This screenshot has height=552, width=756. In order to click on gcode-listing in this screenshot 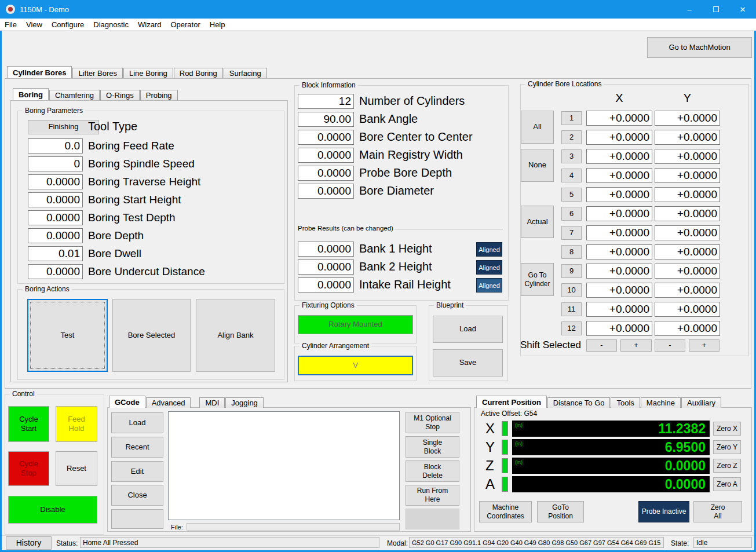, I will do `click(284, 466)`.